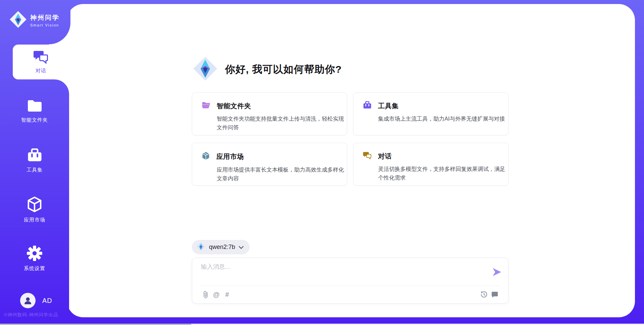  Describe the element at coordinates (484, 295) in the screenshot. I see `history-icon` at that location.